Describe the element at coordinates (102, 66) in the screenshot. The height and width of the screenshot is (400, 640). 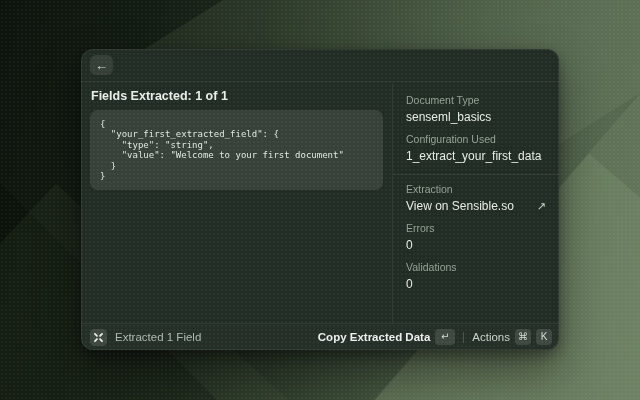
I see `back-arrow-icon: ←` at that location.